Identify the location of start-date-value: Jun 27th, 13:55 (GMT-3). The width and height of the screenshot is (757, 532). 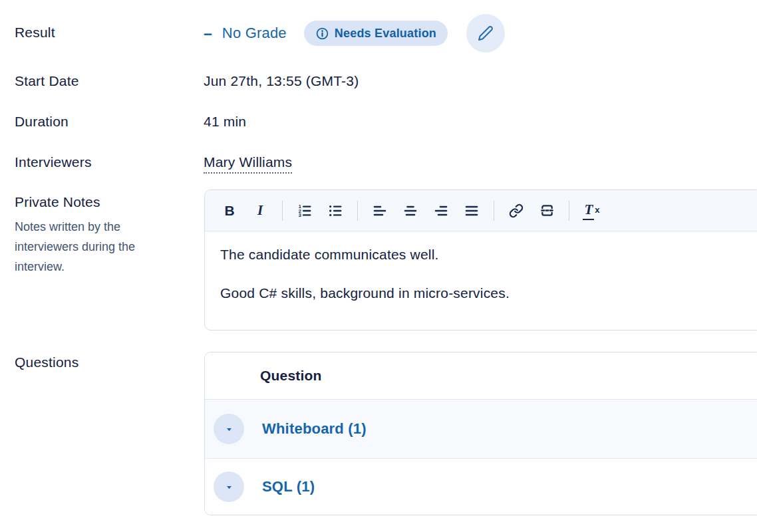
(281, 81).